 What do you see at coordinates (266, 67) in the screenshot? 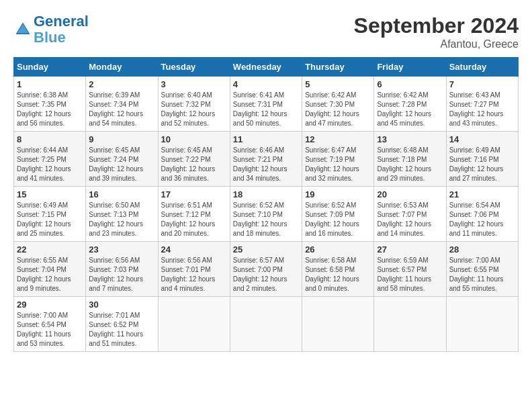
I see `calendar-header-row: Sunday Monday Tuesday Wednesday Thursday…` at bounding box center [266, 67].